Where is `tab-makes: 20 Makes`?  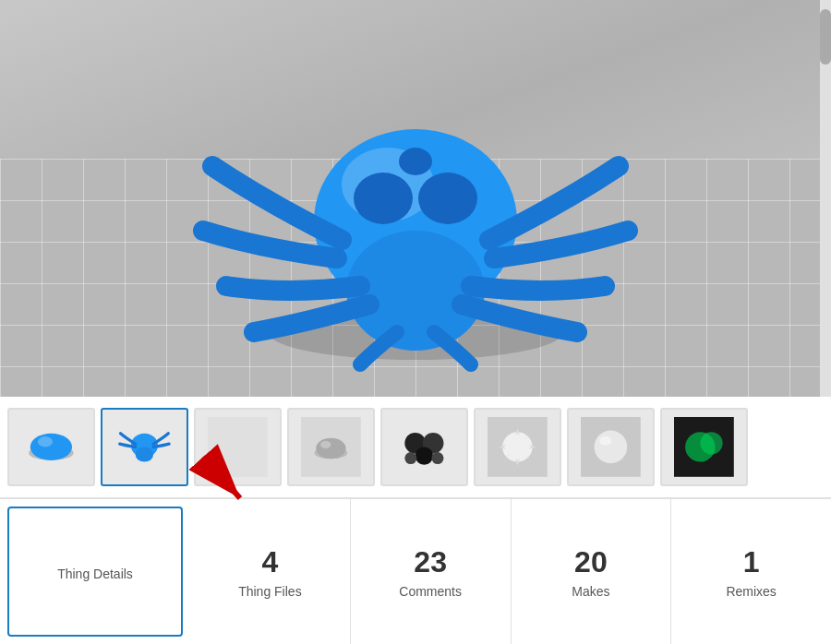
tab-makes: 20 Makes is located at coordinates (592, 572).